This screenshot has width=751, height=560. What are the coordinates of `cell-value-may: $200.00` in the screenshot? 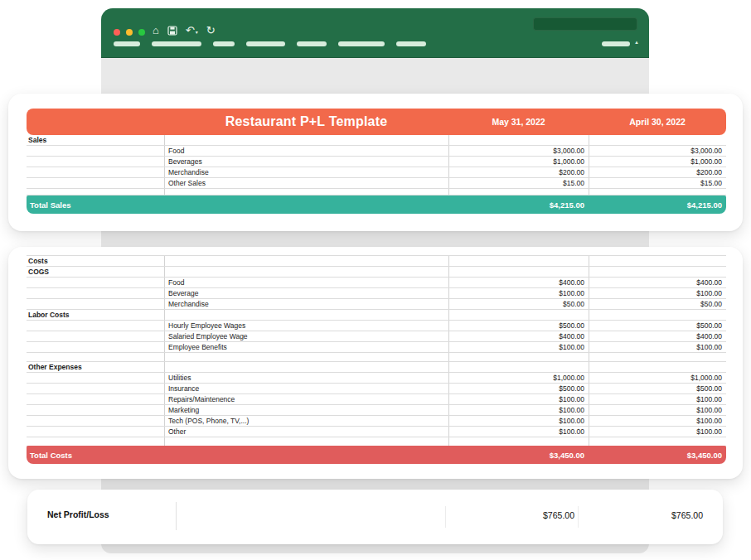 It's located at (519, 172).